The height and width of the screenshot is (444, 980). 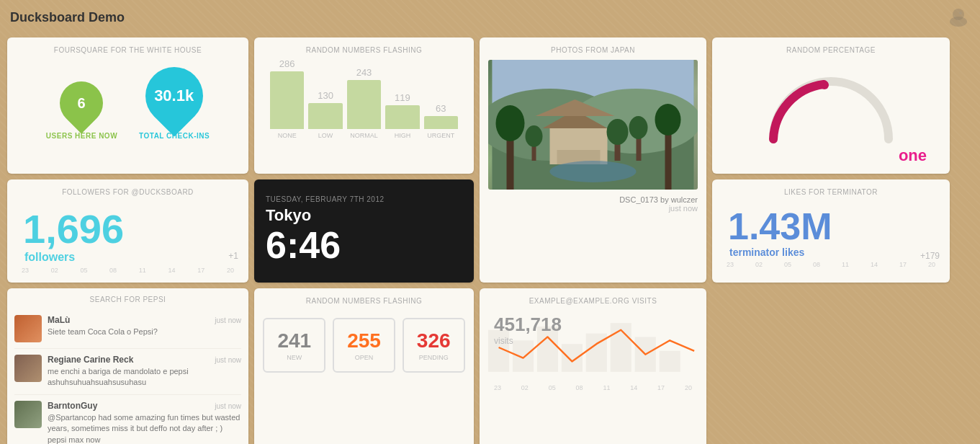 I want to click on bar-normal: 243 NORMAL, so click(x=364, y=103).